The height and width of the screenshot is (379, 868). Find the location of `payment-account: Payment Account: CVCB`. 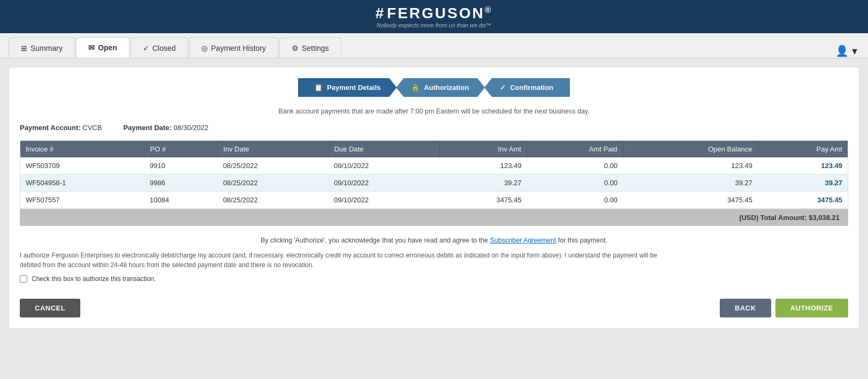

payment-account: Payment Account: CVCB is located at coordinates (61, 127).